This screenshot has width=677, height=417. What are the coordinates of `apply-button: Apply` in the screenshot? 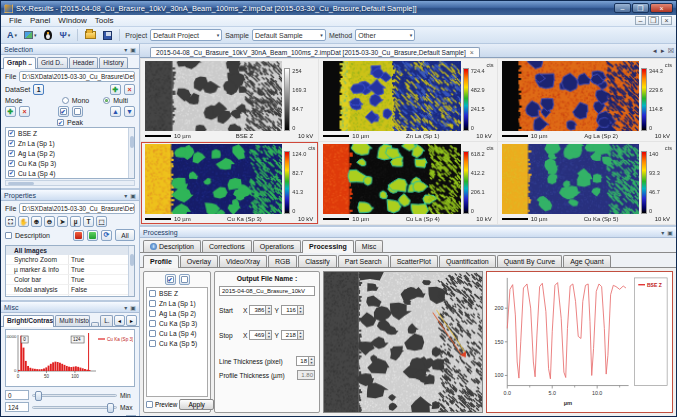 It's located at (196, 404).